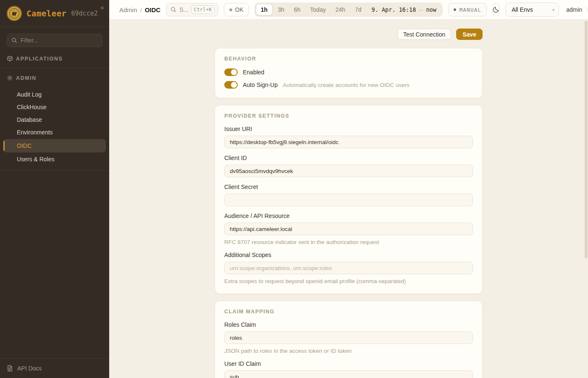 The width and height of the screenshot is (588, 378). What do you see at coordinates (55, 132) in the screenshot?
I see `sidebar-item-environments: Environments` at bounding box center [55, 132].